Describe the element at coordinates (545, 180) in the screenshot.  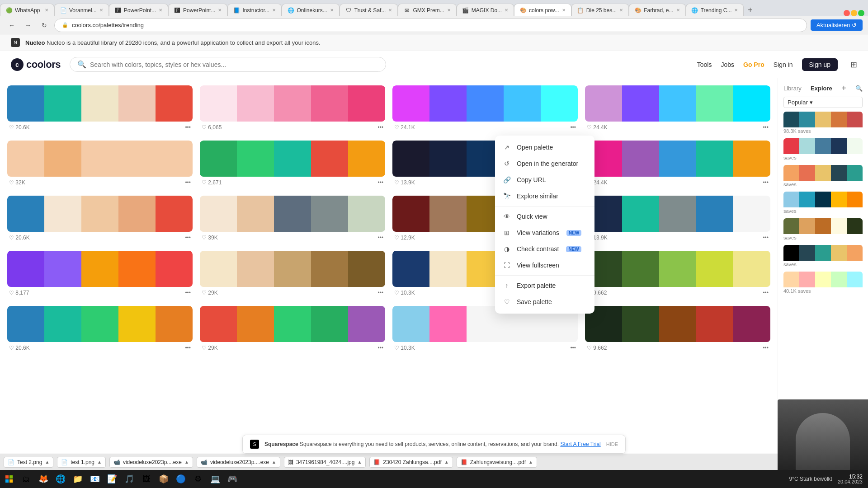
I see `context-menu-item-copy-url: 🔗 Copy URL` at that location.